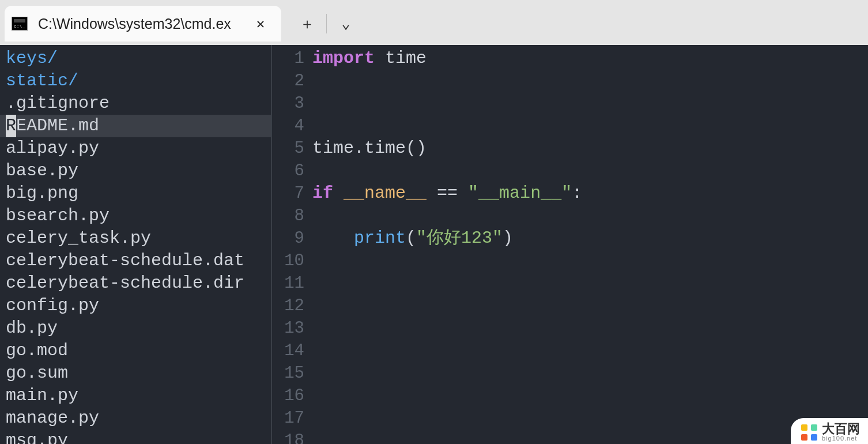 The height and width of the screenshot is (444, 868). I want to click on file-item-static-: static/, so click(135, 81).